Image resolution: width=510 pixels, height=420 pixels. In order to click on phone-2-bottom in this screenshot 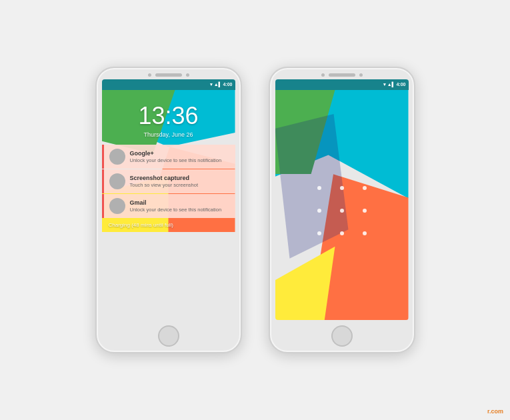, I will do `click(342, 336)`.